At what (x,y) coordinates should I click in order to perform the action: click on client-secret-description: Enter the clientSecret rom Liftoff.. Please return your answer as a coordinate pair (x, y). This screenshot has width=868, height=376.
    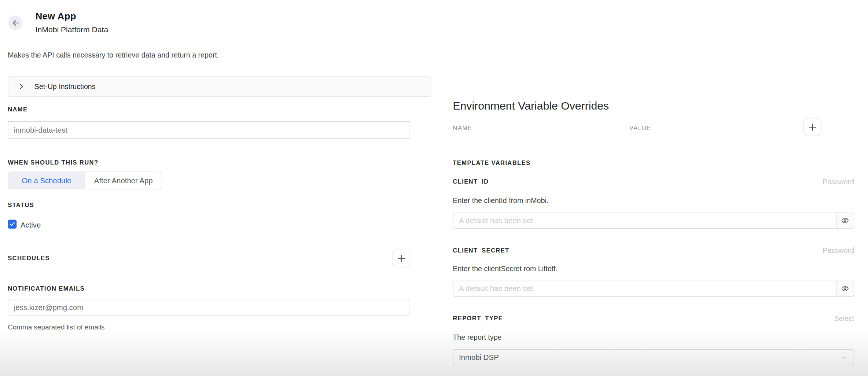
    Looking at the image, I should click on (505, 269).